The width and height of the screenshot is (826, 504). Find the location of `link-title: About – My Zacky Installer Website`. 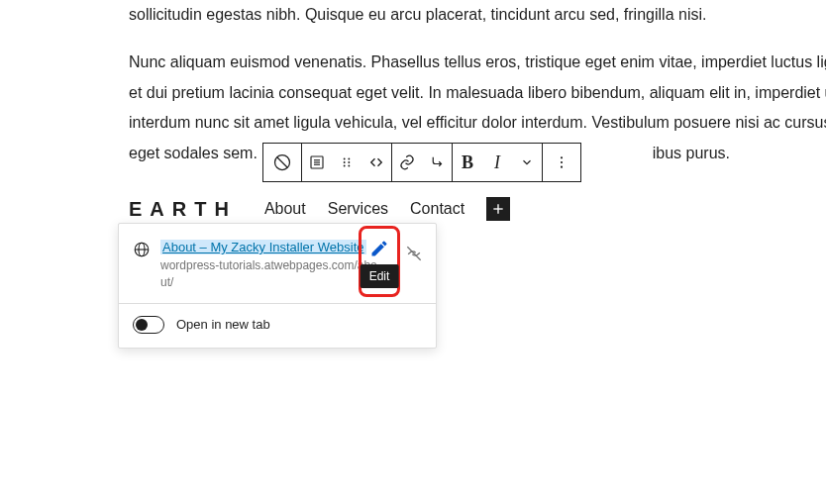

link-title: About – My Zacky Installer Website is located at coordinates (263, 248).